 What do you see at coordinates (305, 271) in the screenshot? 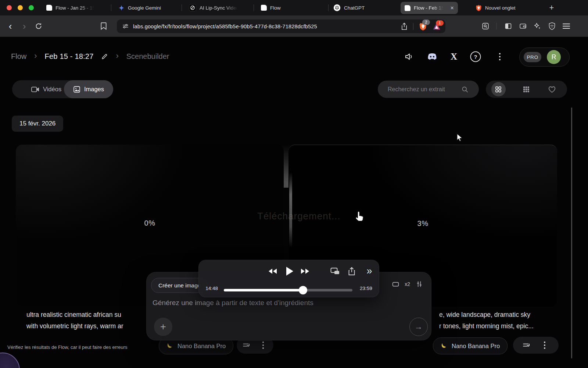
I see `fast-forward-icon` at bounding box center [305, 271].